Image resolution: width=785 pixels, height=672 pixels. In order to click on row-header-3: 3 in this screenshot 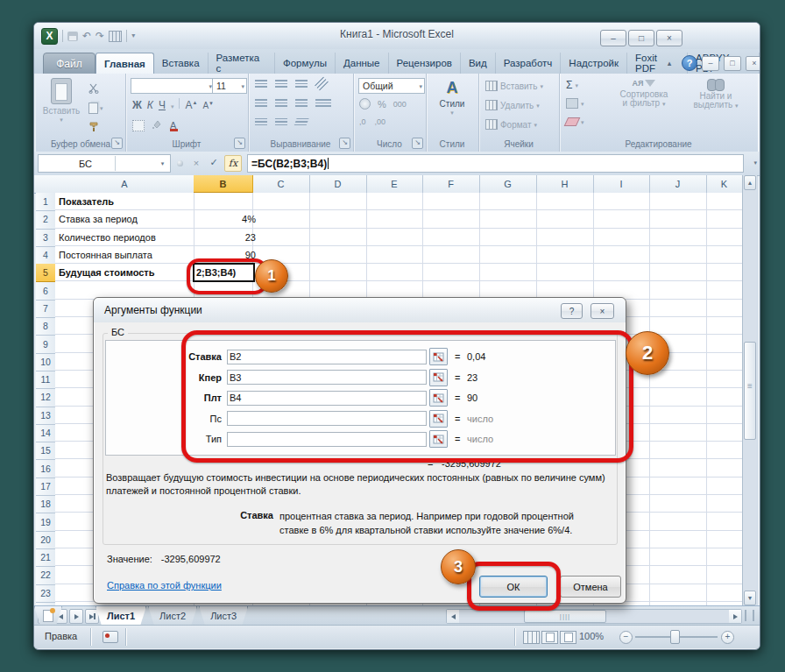, I will do `click(46, 238)`.